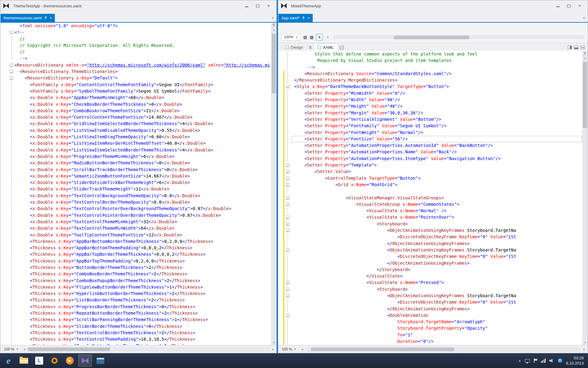  Describe the element at coordinates (437, 126) in the screenshot. I see `code-text: <Setter Property="FontFamily" Value="Seg…` at that location.